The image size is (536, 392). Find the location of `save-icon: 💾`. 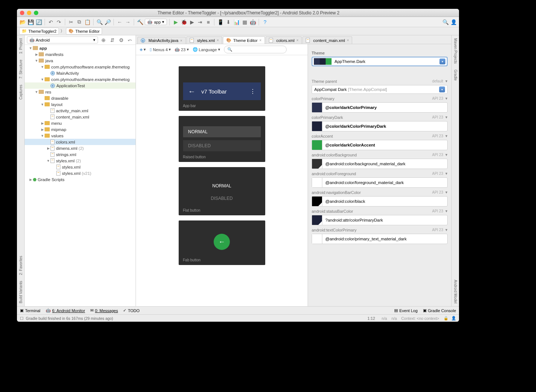

save-icon: 💾 is located at coordinates (31, 22).